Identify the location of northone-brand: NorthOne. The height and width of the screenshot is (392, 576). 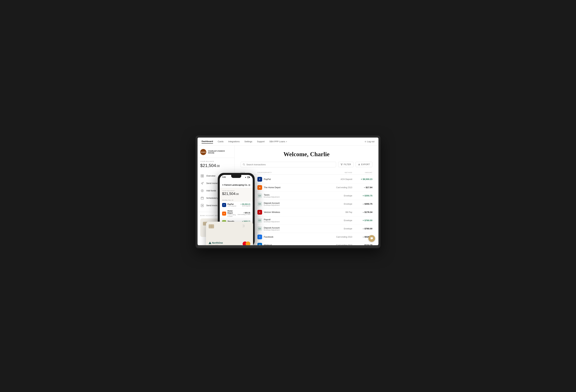
(216, 243).